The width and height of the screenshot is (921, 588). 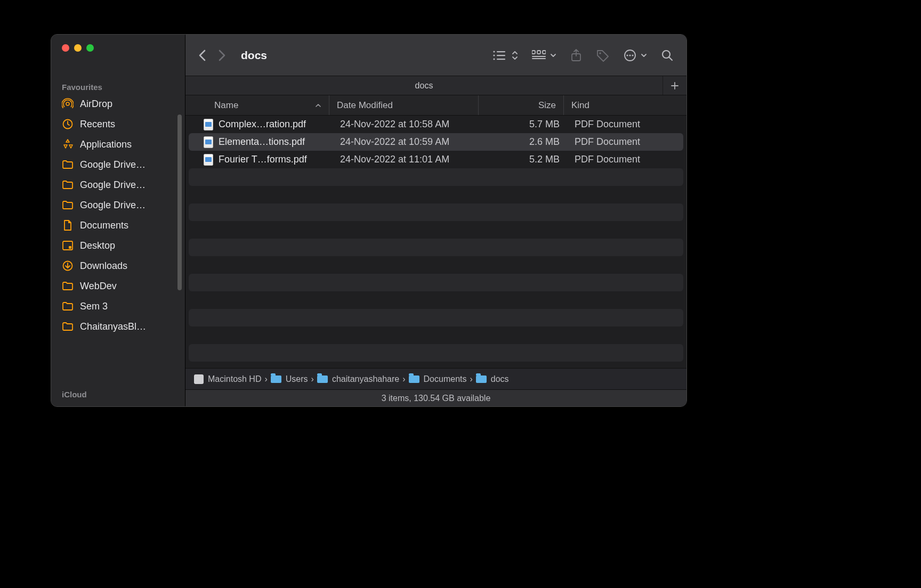 I want to click on file-size: 5.2 MB, so click(x=524, y=160).